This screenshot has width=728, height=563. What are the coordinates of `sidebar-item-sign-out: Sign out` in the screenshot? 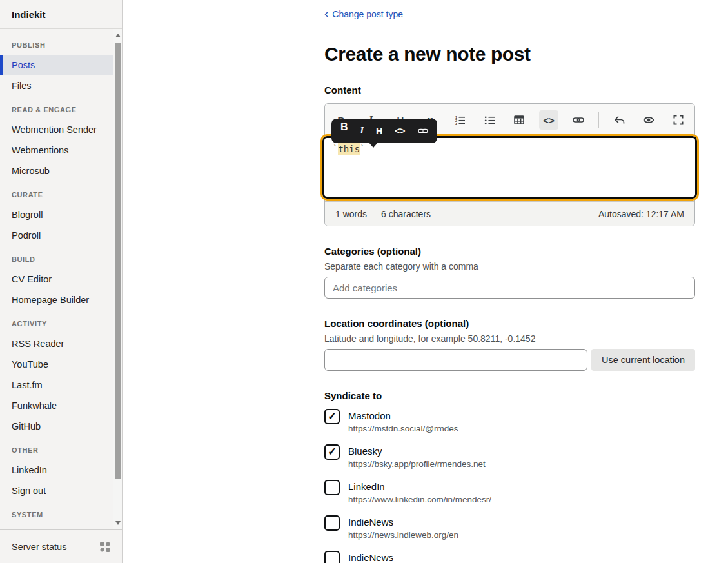 It's located at (57, 491).